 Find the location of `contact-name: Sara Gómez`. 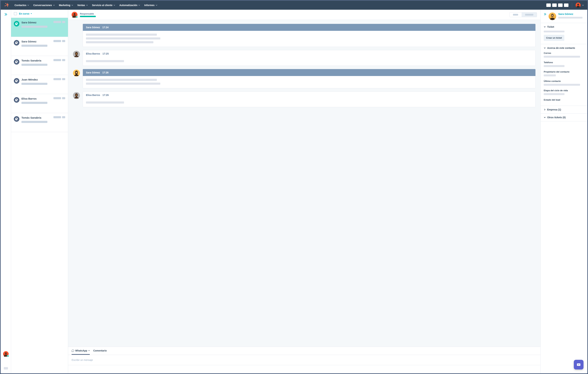

contact-name: Sara Gómez is located at coordinates (570, 14).